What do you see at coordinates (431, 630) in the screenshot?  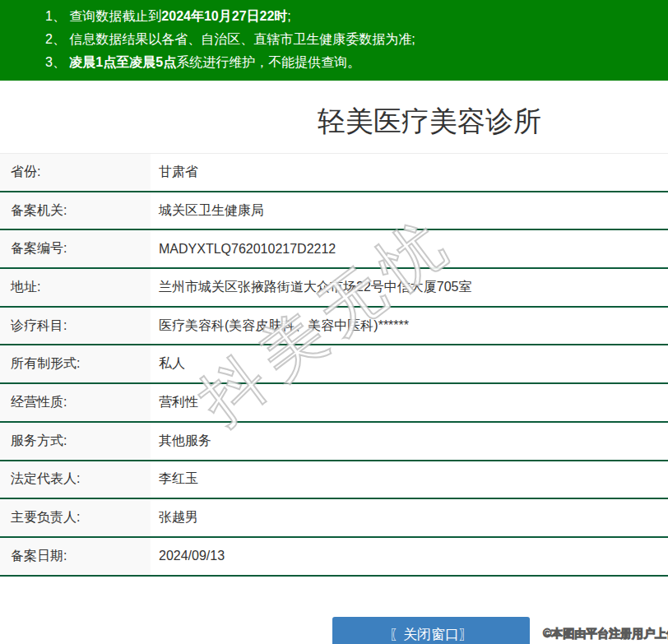 I see `close-window-button: 〖关闭窗口〗` at bounding box center [431, 630].